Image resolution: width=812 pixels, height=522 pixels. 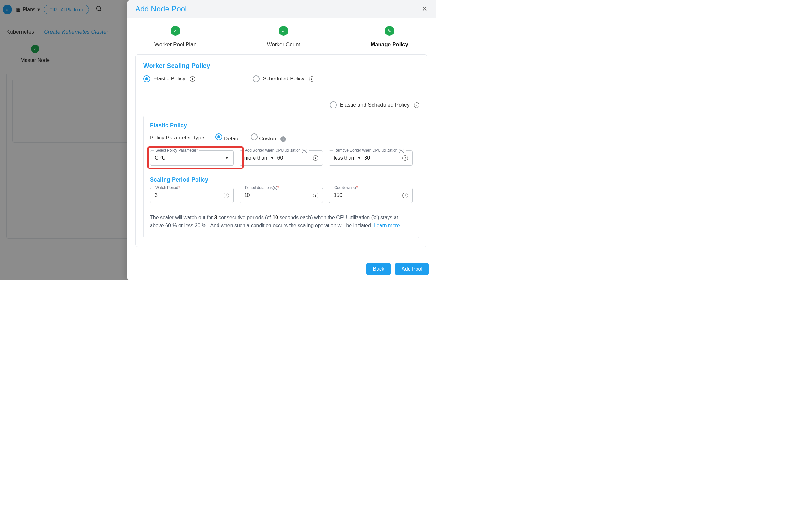 What do you see at coordinates (284, 37) in the screenshot?
I see `step-worker-count: ✓ Worker Count` at bounding box center [284, 37].